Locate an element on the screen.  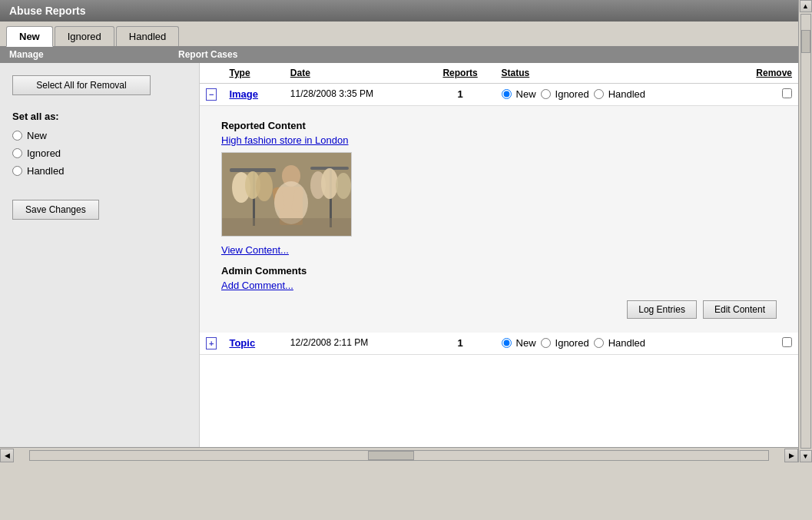
set-all-handled-radio is located at coordinates (17, 171).